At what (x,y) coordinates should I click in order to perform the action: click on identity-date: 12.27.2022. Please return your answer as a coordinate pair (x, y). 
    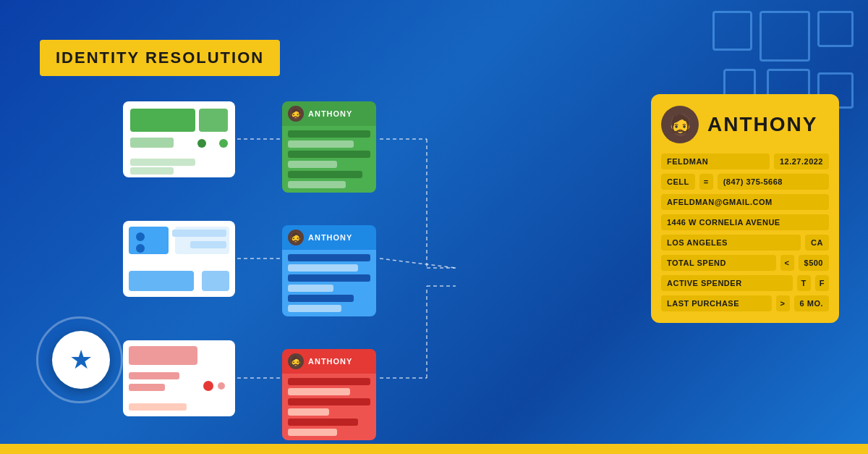
    Looking at the image, I should click on (801, 161).